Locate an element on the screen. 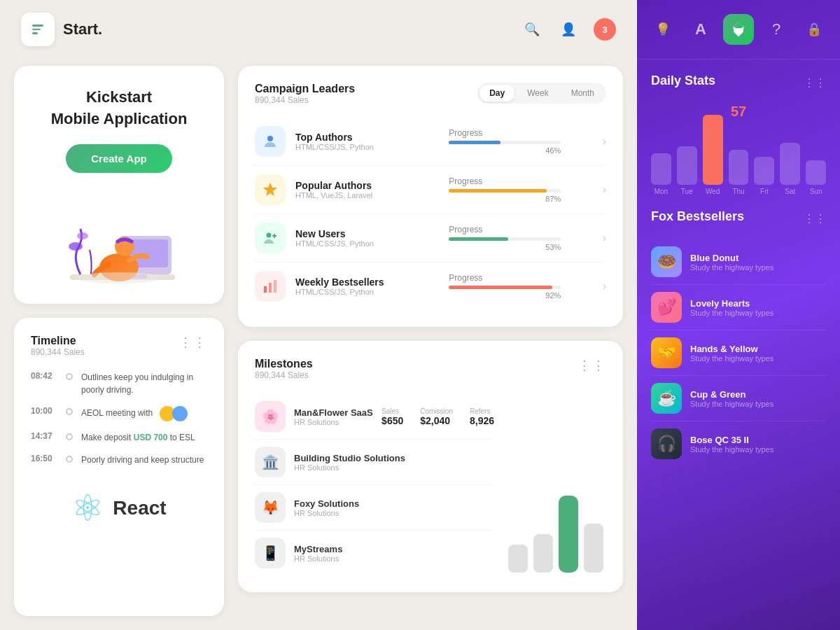 This screenshot has height=630, width=840. react-logo: ⚛ React is located at coordinates (119, 504).